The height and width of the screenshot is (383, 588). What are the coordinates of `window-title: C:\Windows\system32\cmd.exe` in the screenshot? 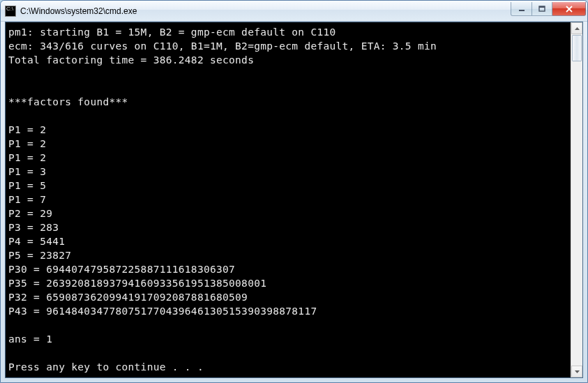 It's located at (78, 11).